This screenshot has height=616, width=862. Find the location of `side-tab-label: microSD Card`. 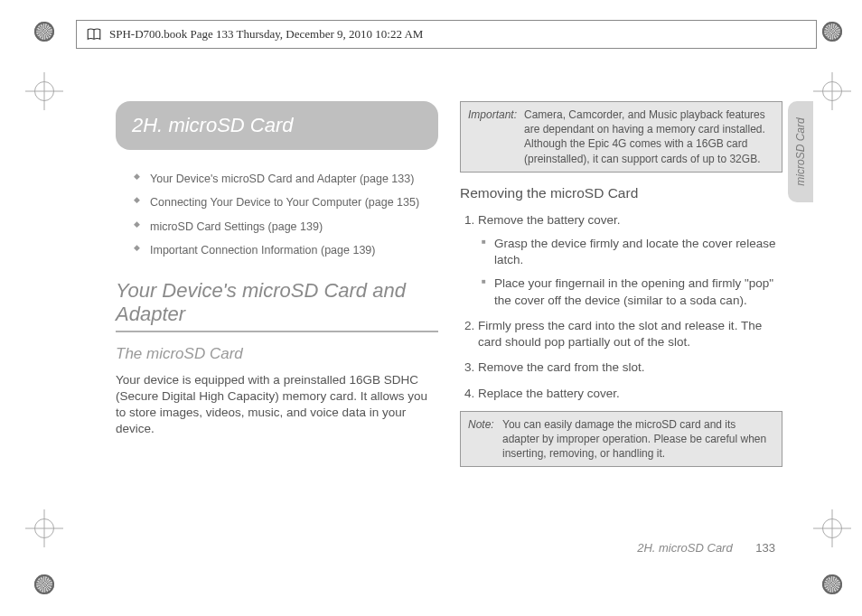

side-tab-label: microSD Card is located at coordinates (801, 152).